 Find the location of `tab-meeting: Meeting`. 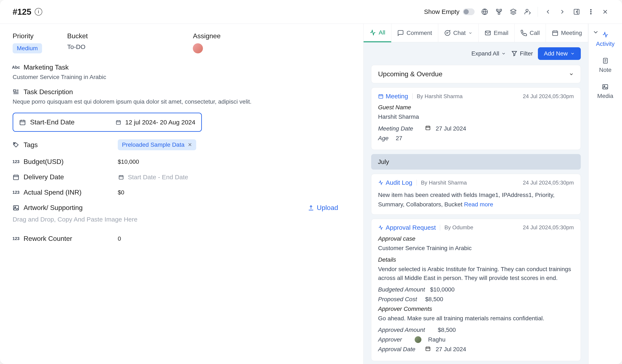

tab-meeting: Meeting is located at coordinates (567, 33).